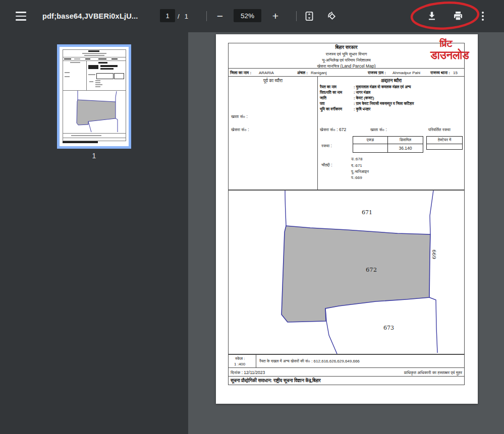 Image resolution: width=504 pixels, height=434 pixels. What do you see at coordinates (286, 208) in the screenshot?
I see `boundary-line-top-left` at bounding box center [286, 208].